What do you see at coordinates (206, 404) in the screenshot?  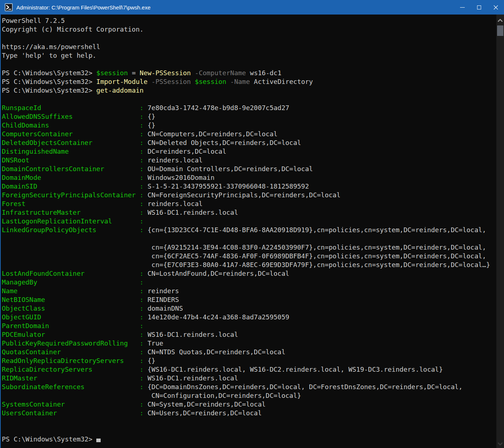 I see `property-value: CN=System,DC=reinders,DC=local` at bounding box center [206, 404].